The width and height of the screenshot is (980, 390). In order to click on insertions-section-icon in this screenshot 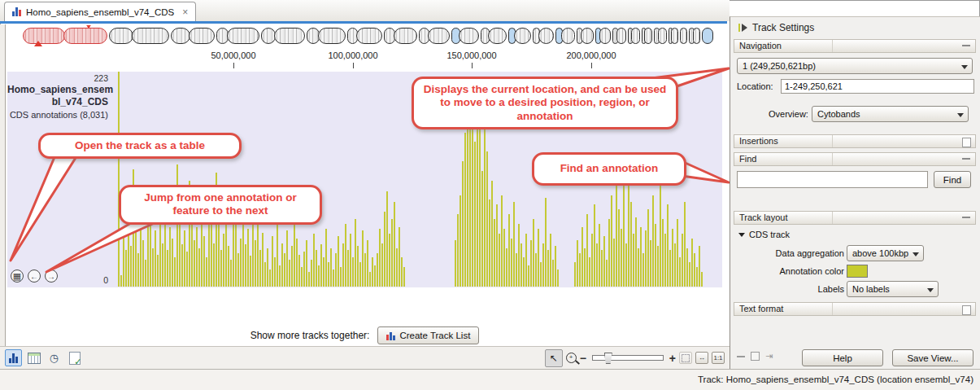, I will do `click(966, 142)`.